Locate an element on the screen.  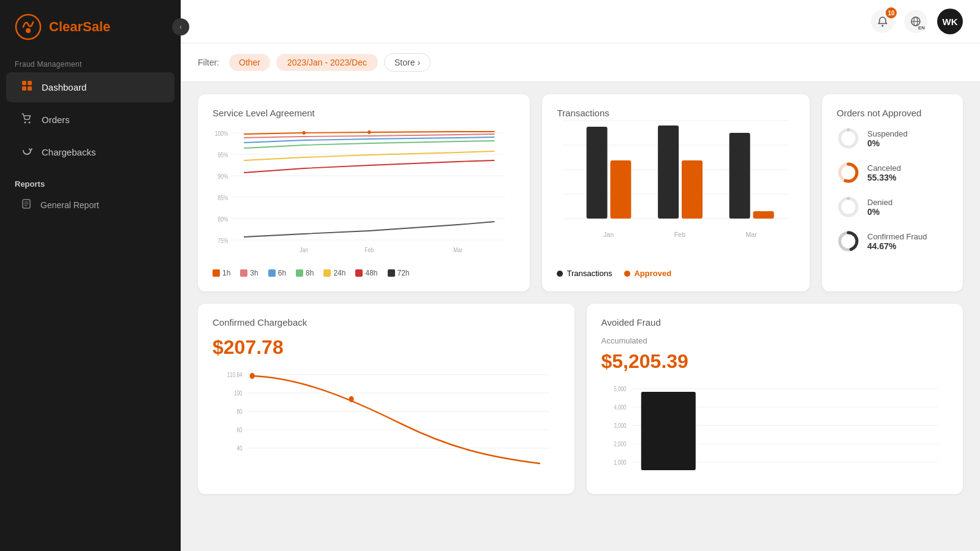
dashboard-label: Dashboard is located at coordinates (64, 87).